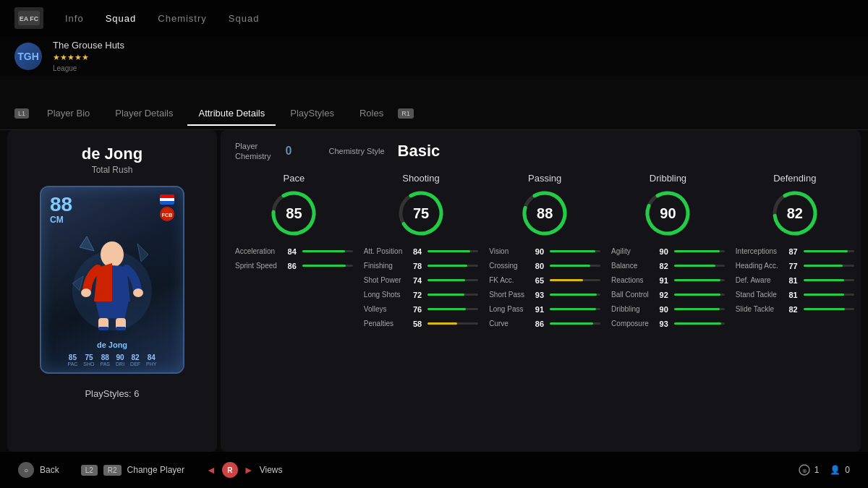 This screenshot has width=868, height=488. Describe the element at coordinates (112, 282) in the screenshot. I see `card-player-image` at that location.